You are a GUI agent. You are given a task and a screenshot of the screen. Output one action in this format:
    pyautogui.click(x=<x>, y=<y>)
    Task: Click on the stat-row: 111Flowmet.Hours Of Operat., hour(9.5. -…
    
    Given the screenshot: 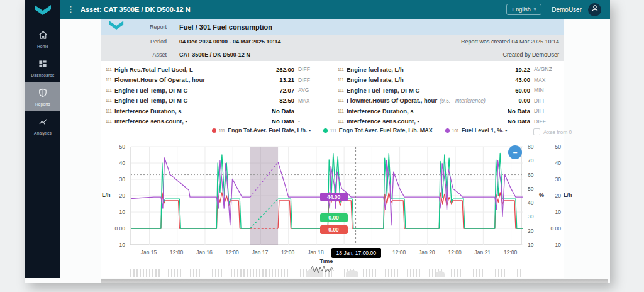 What is the action you would take?
    pyautogui.click(x=448, y=101)
    